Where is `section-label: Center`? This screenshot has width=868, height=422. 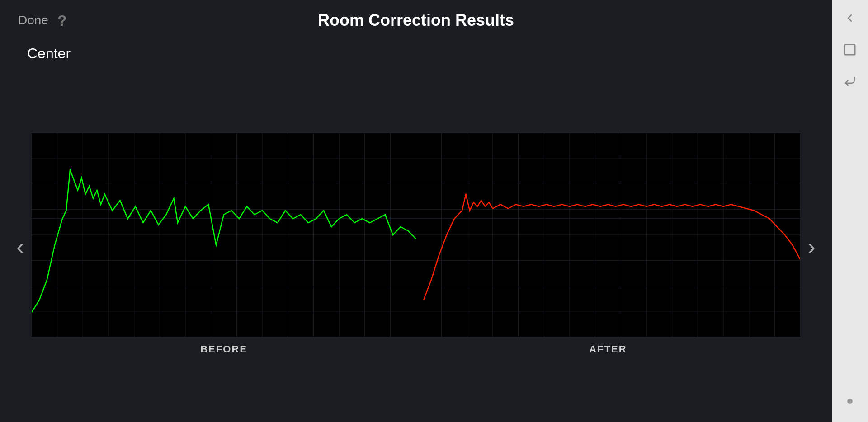
section-label: Center is located at coordinates (416, 56).